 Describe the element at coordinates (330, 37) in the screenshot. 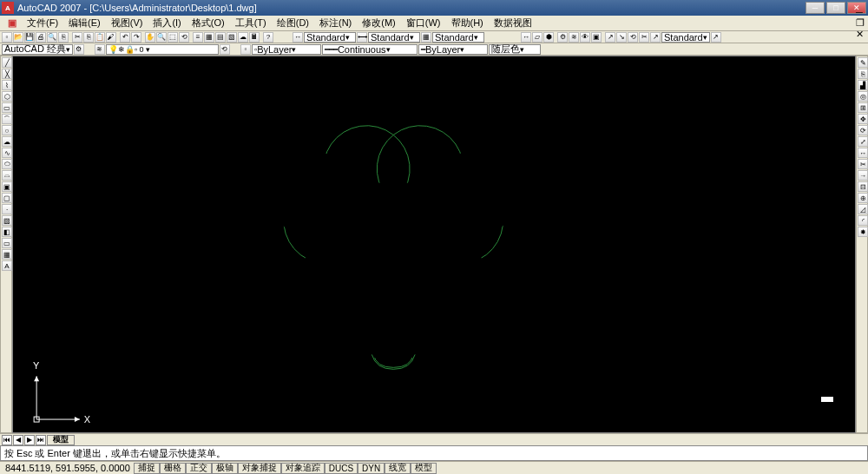

I see `textstyle-combo: Standard▾` at that location.